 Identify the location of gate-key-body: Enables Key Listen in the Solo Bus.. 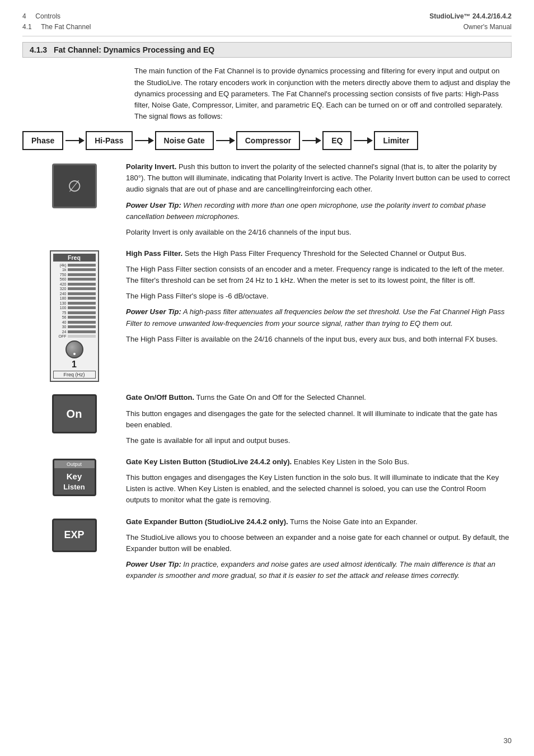
(352, 461).